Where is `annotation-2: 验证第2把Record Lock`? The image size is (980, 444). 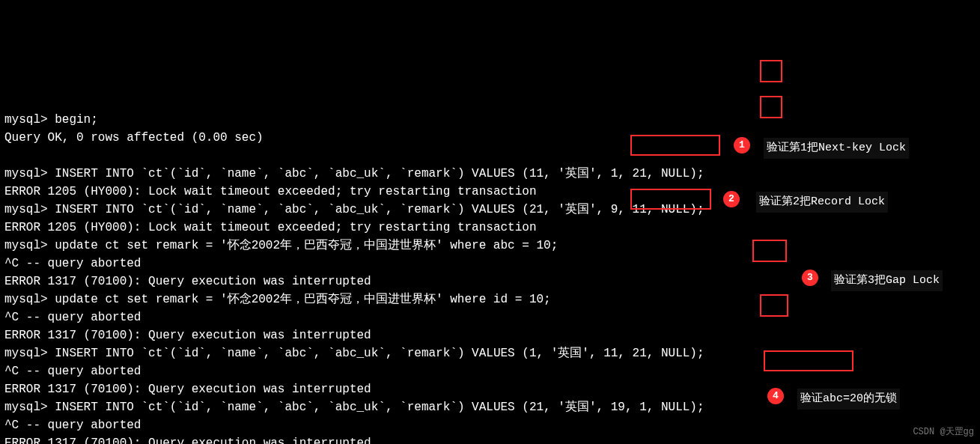 annotation-2: 验证第2把Record Lock is located at coordinates (822, 202).